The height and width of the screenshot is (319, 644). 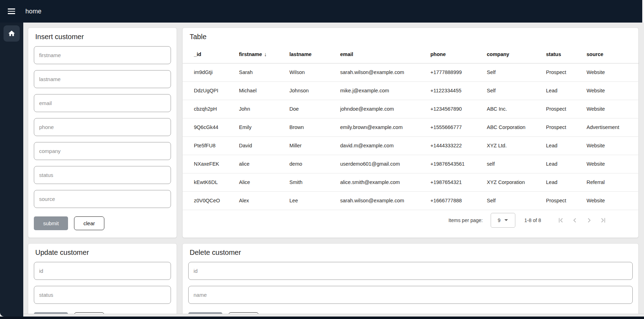 I want to click on table-cell: ABC Inc., so click(x=516, y=109).